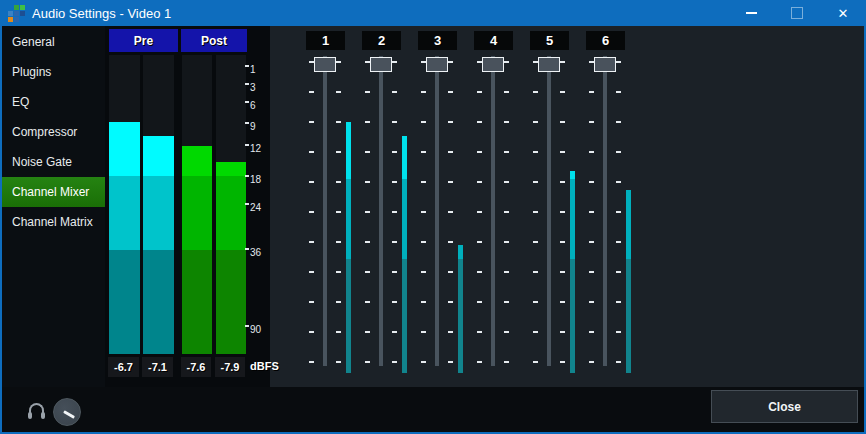 The height and width of the screenshot is (434, 866). What do you see at coordinates (54, 206) in the screenshot?
I see `settings-sidebar: GeneralPluginsEQCompressorNoise GateChan…` at bounding box center [54, 206].